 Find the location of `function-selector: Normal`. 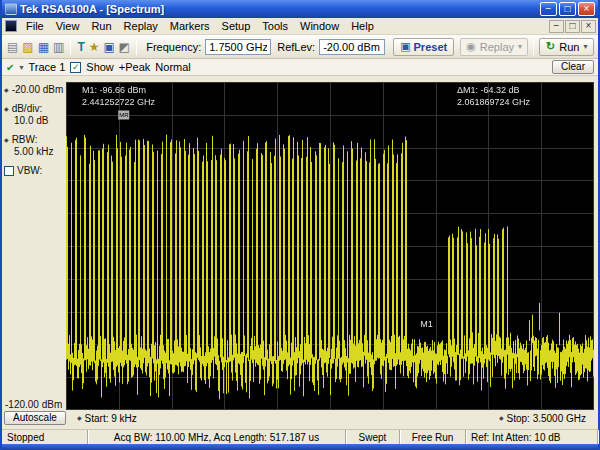

function-selector: Normal is located at coordinates (172, 67).